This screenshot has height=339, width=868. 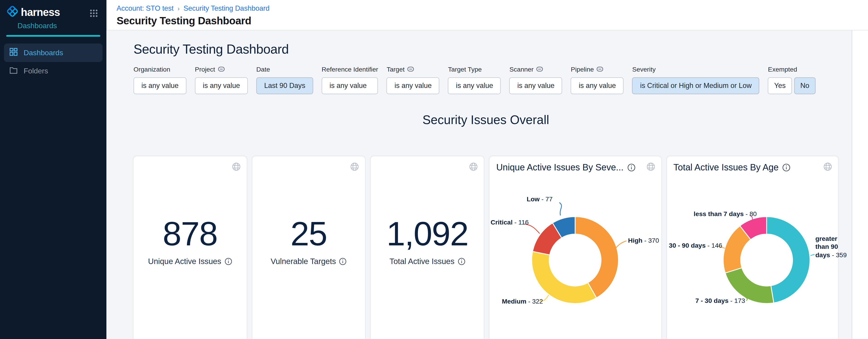 I want to click on tile-unique-active-issues-by-severity: Unique Active Issues By Seve..., so click(x=576, y=248).